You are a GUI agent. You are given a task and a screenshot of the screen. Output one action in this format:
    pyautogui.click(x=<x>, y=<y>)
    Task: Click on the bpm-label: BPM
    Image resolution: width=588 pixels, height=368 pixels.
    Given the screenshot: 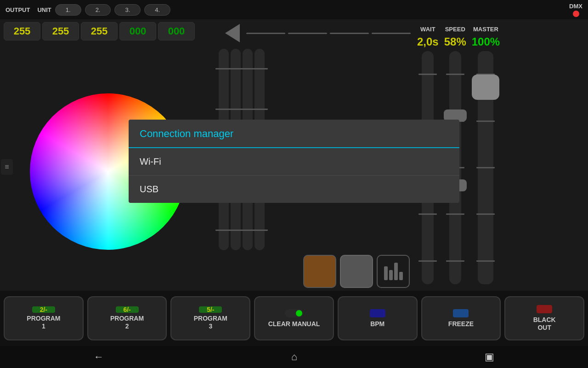 What is the action you would take?
    pyautogui.click(x=378, y=324)
    